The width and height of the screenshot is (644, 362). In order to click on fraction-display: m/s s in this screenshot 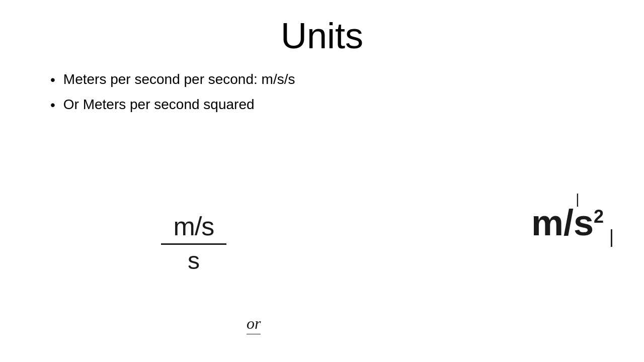, I will do `click(194, 243)`.